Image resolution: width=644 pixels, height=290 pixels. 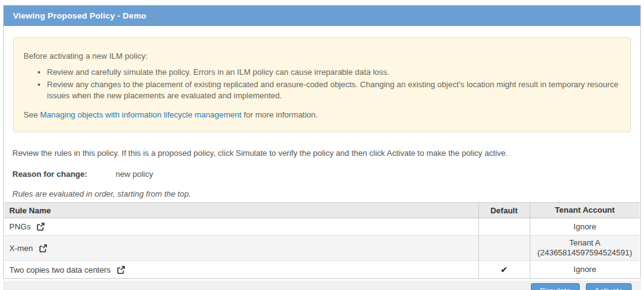 What do you see at coordinates (322, 153) in the screenshot?
I see `review-instructions-text: Review the rules in this policy. If this…` at bounding box center [322, 153].